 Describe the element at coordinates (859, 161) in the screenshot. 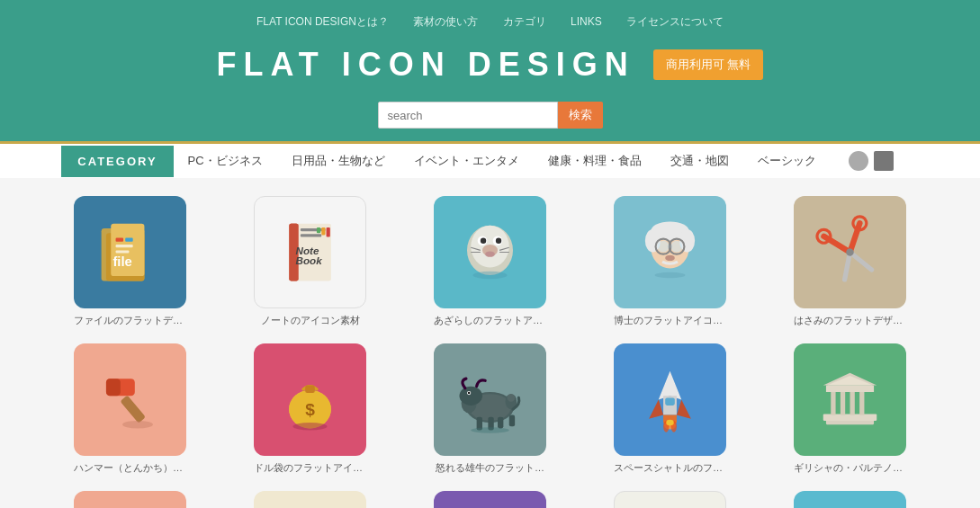

I see `filter-circle-gray` at that location.